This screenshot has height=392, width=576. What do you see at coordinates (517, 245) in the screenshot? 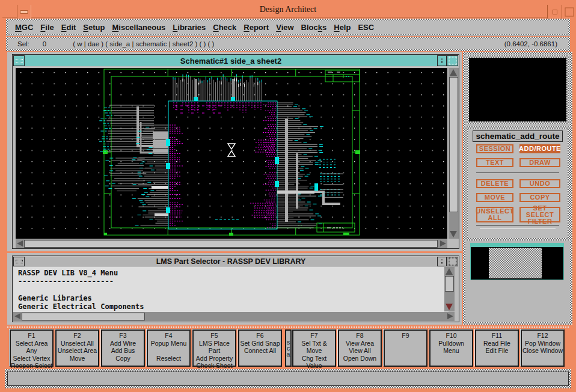
I see `minimap-titlebar` at bounding box center [517, 245].